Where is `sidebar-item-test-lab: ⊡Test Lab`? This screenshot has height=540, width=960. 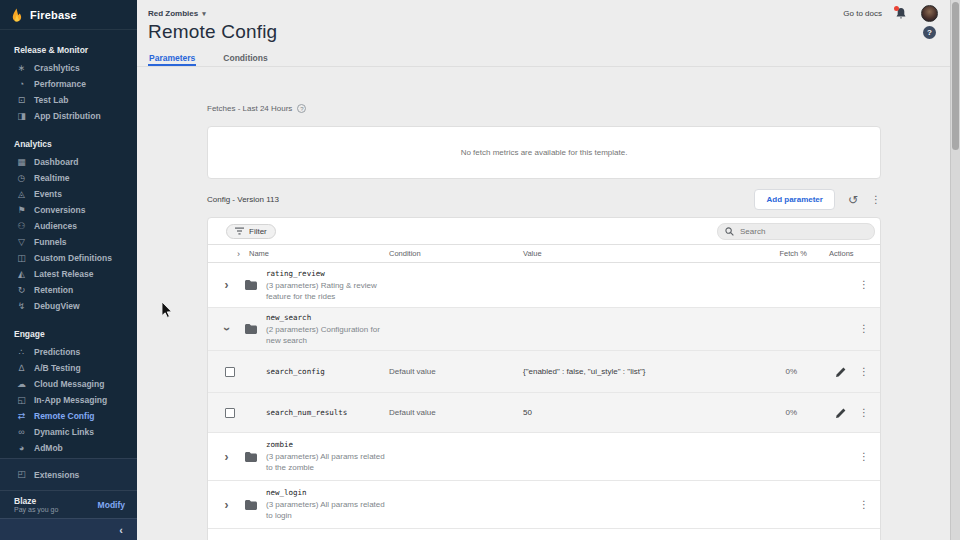 sidebar-item-test-lab: ⊡Test Lab is located at coordinates (68, 100).